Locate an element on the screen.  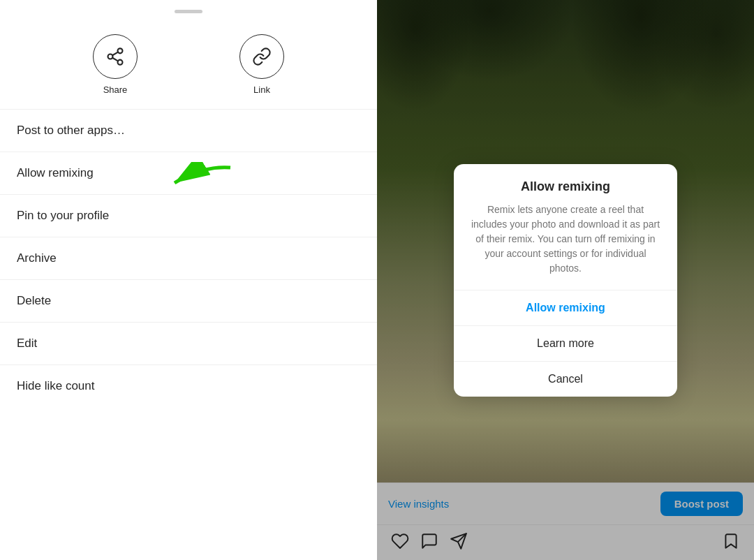
link-label: Link is located at coordinates (262, 89).